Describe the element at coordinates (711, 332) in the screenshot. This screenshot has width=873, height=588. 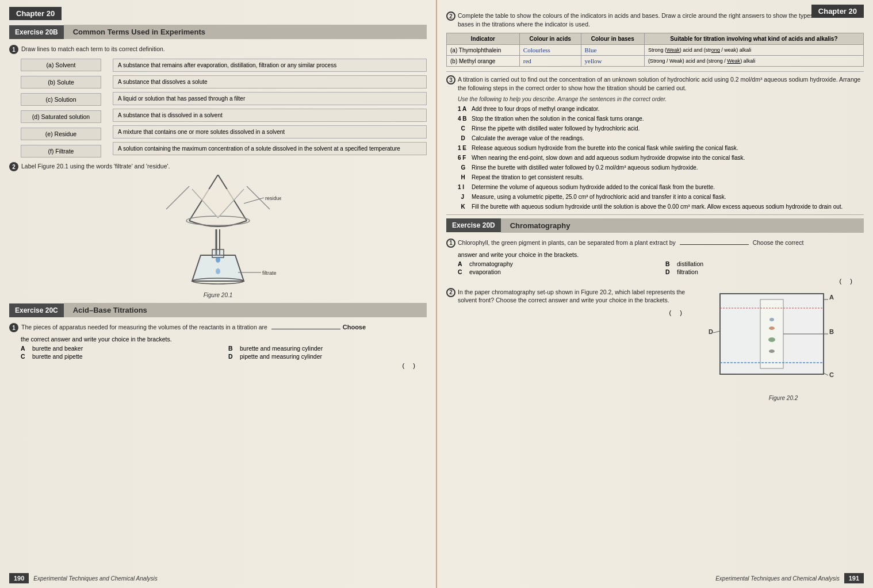
I see `svg-text: D` at that location.